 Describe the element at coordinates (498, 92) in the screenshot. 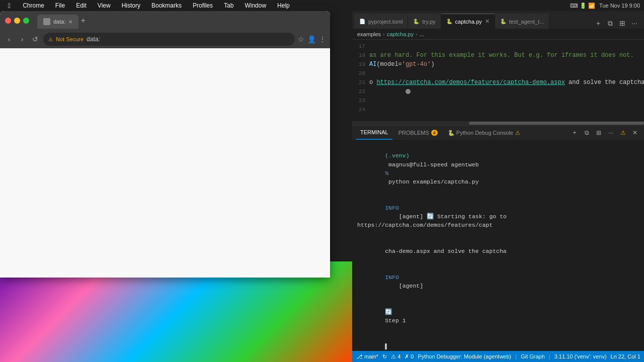

I see `editor-line-22: 22` at that location.